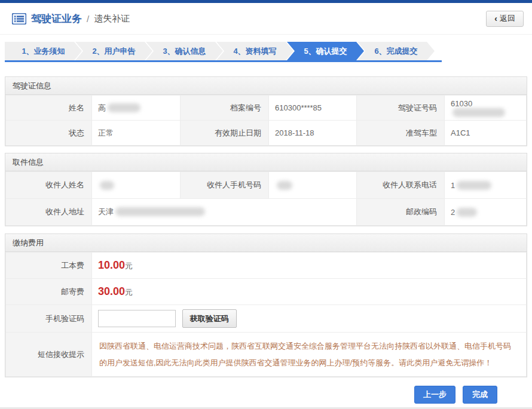 This screenshot has width=532, height=409. I want to click on production-fee-label: 工本费, so click(49, 266).